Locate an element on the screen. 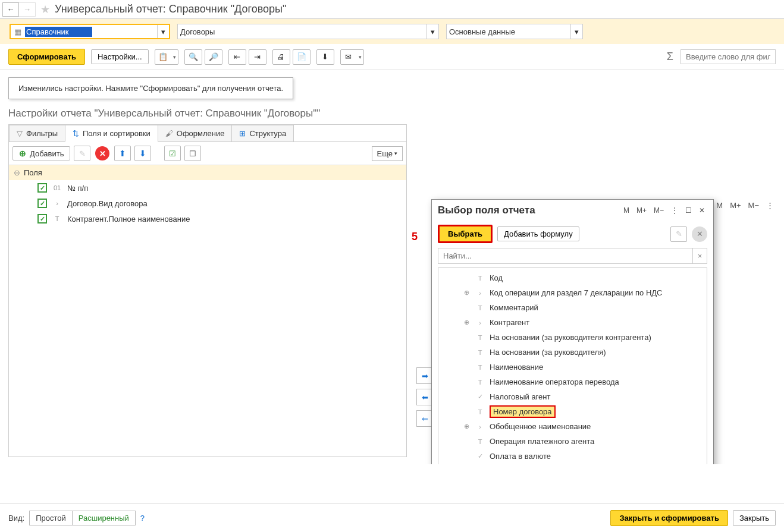 The width and height of the screenshot is (784, 532). delete-formula-button: ✕ is located at coordinates (700, 234).